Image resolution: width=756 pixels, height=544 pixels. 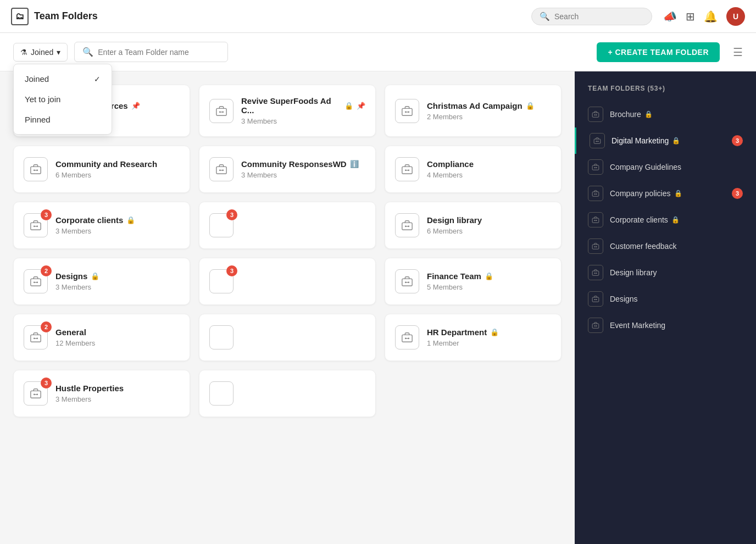 What do you see at coordinates (118, 276) in the screenshot?
I see `folder-name: Designs🔒` at bounding box center [118, 276].